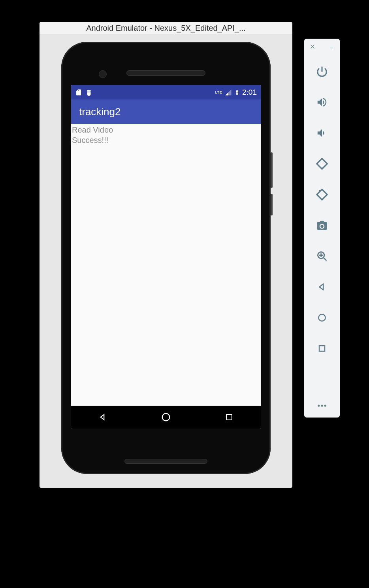  I want to click on lte-icon: LTE, so click(219, 92).